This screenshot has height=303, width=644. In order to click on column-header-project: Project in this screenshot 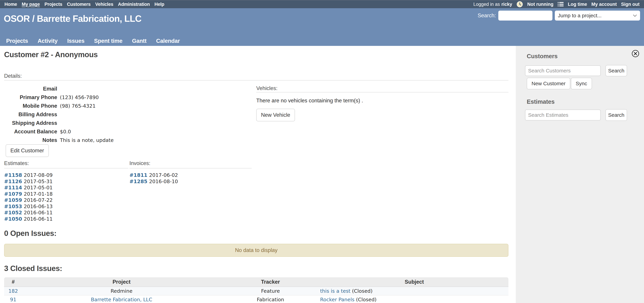, I will do `click(122, 282)`.